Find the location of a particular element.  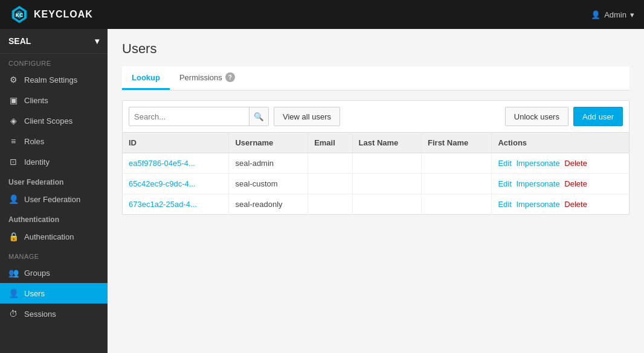

col-id: ID is located at coordinates (176, 143).